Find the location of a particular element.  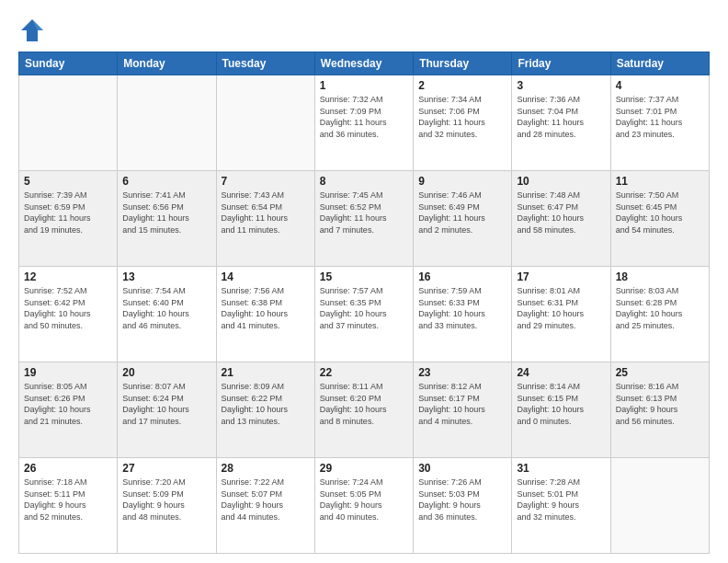

calendar-cell: 30Sunrise: 7:26 AM Sunset: 5:03 PM Dayli… is located at coordinates (463, 506).